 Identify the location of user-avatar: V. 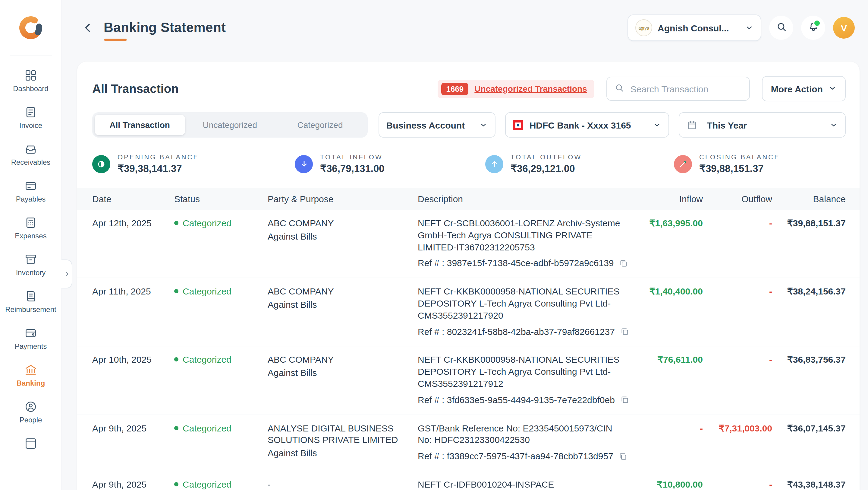
(844, 28).